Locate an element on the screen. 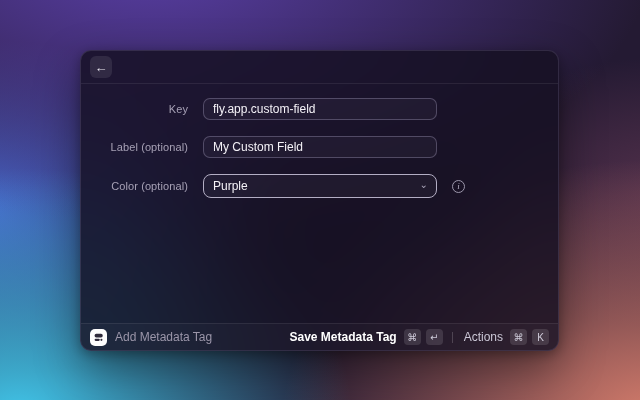 This screenshot has width=640, height=400. back-arrow-icon: ← is located at coordinates (102, 68).